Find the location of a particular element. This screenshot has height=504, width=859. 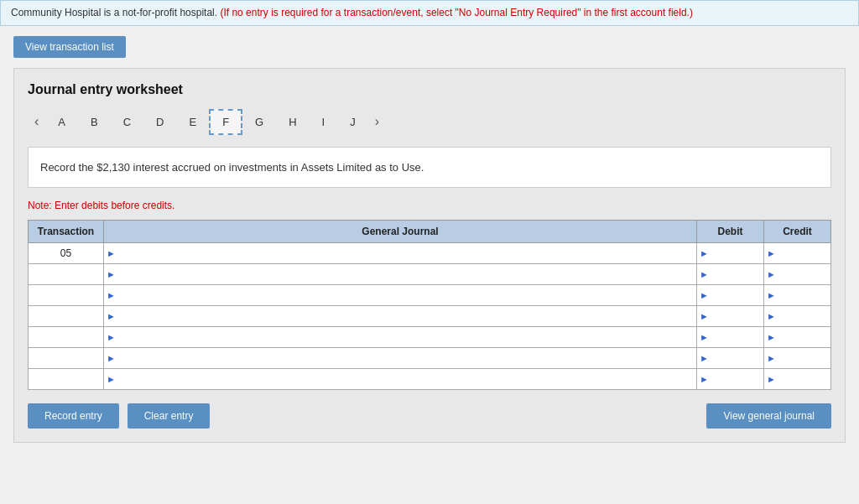

table-row: 05 ► ► ► is located at coordinates (430, 253).